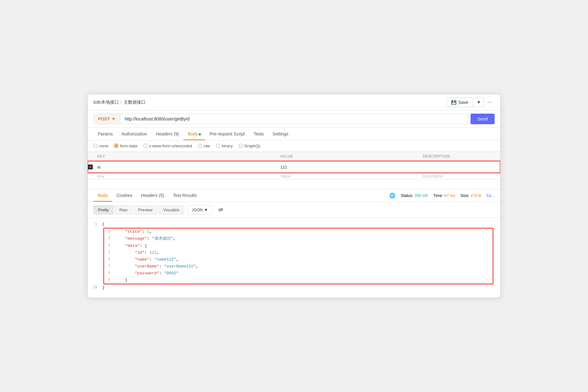  Describe the element at coordinates (450, 195) in the screenshot. I see `time-value: 67 ms` at that location.